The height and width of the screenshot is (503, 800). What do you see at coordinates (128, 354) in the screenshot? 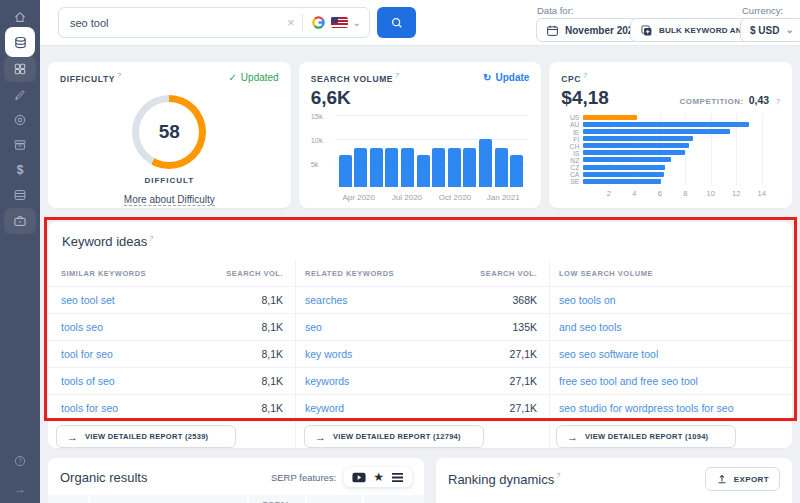
I see `similar-keyword-link: tool for seo` at bounding box center [128, 354].